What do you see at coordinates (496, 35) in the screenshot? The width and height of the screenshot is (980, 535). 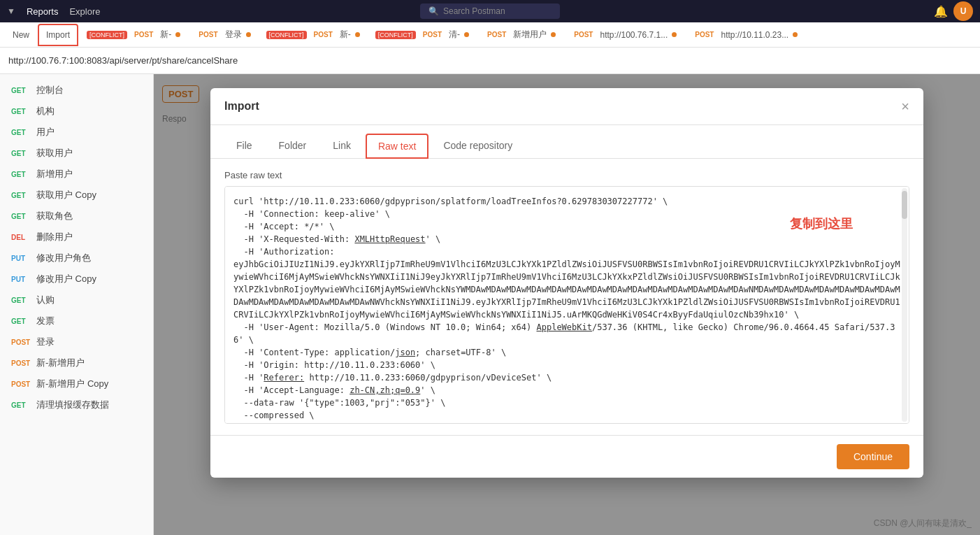 I see `tab-method-5: POST` at bounding box center [496, 35].